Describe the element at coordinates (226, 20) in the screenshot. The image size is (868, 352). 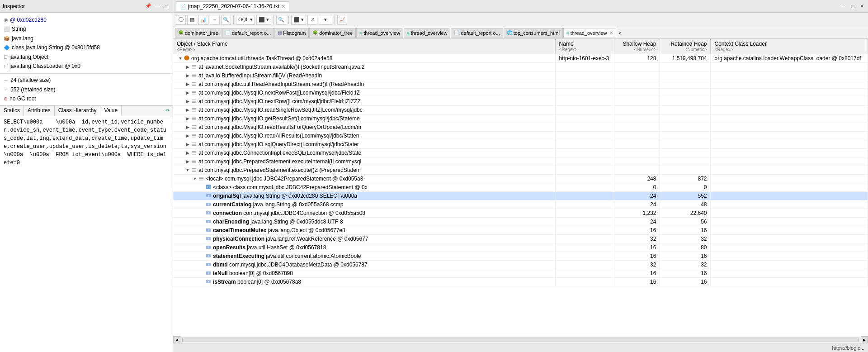
I see `query-btn: 🔍` at that location.